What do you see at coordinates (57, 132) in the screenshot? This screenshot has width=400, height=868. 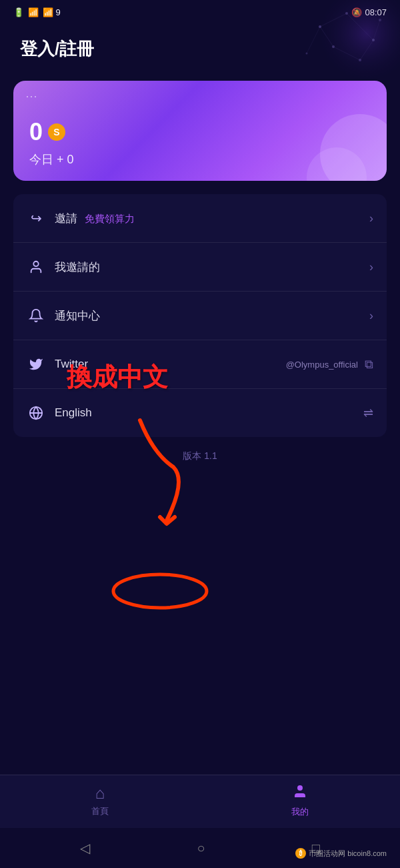 I see `card-s-badge: S` at bounding box center [57, 132].